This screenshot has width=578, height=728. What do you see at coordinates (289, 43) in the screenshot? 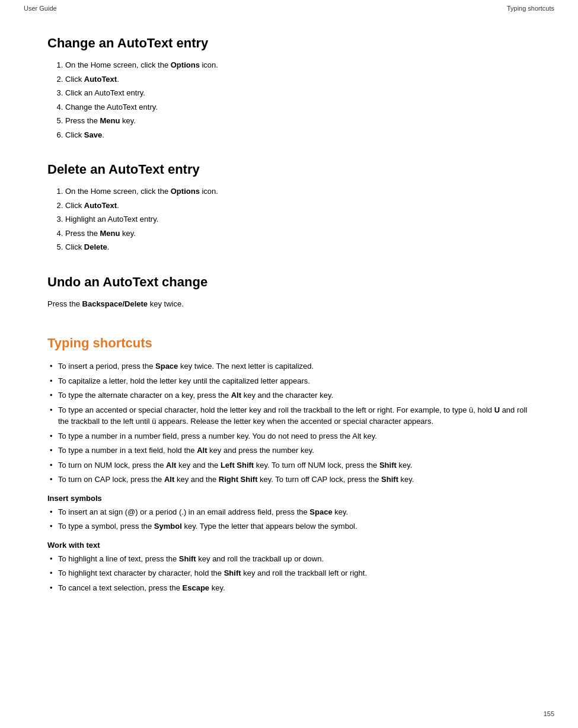
I see `change-autotext-title: Change an AutoText entry` at bounding box center [289, 43].